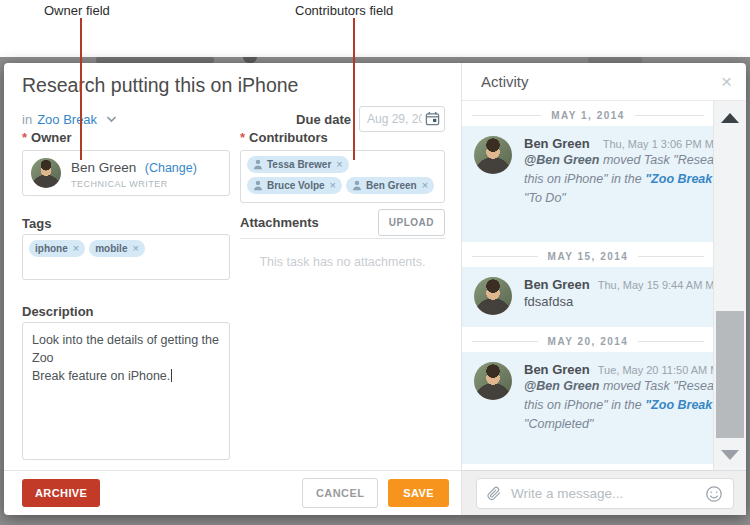 This screenshot has width=750, height=525. I want to click on owner-field: Ben Green (Change) TECHNICAL WRITER, so click(126, 173).